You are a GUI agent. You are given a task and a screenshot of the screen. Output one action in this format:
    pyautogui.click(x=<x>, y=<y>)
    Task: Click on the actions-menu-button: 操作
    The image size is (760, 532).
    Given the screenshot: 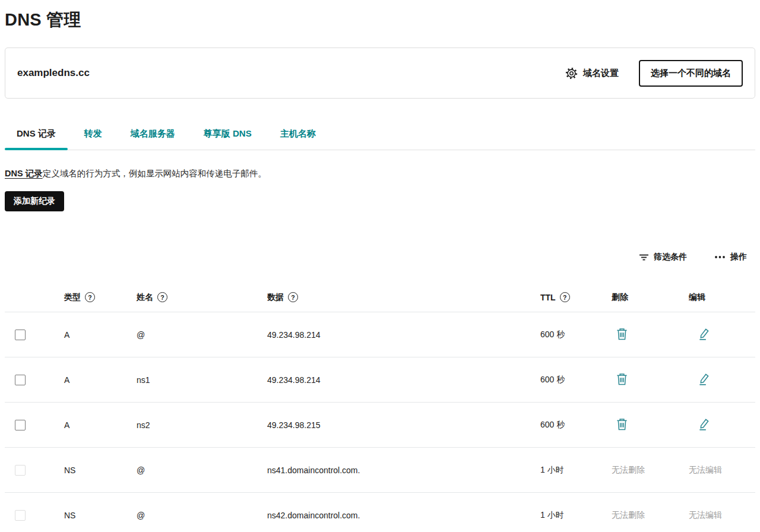 What is the action you would take?
    pyautogui.click(x=730, y=257)
    